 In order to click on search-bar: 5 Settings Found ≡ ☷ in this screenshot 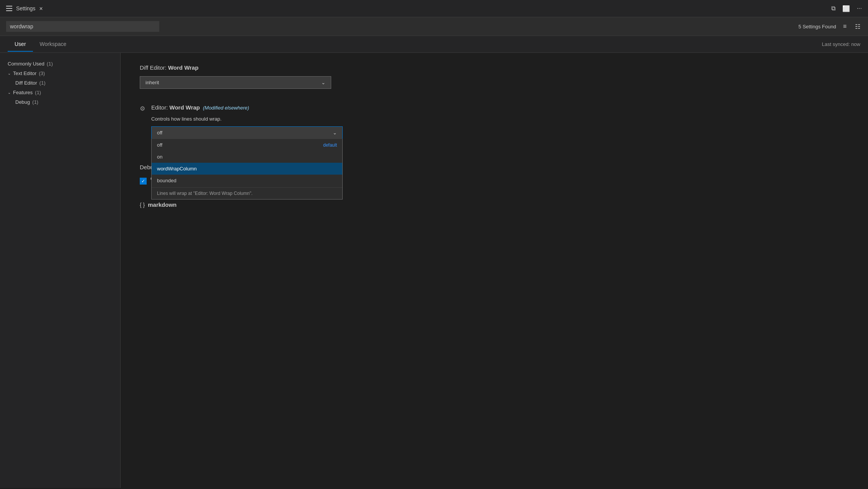, I will do `click(434, 27)`.